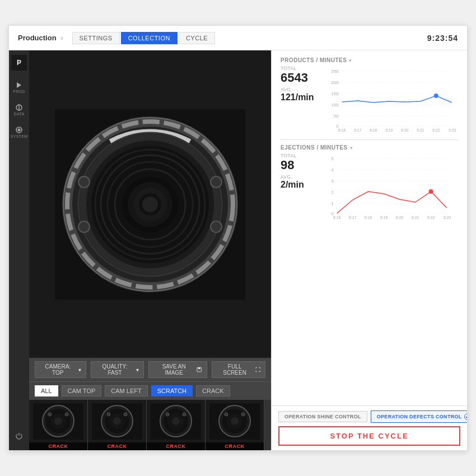  I want to click on gear-icon, so click(19, 130).